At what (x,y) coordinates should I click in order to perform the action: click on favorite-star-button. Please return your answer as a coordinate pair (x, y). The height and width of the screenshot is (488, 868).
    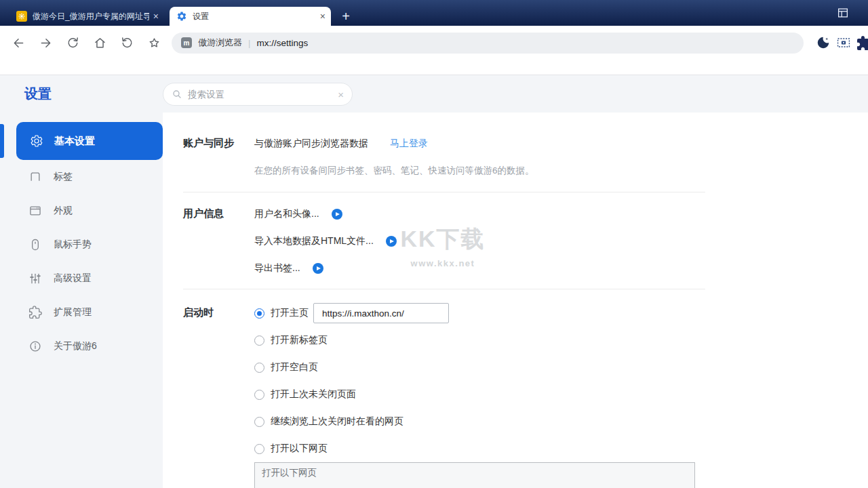
    Looking at the image, I should click on (154, 43).